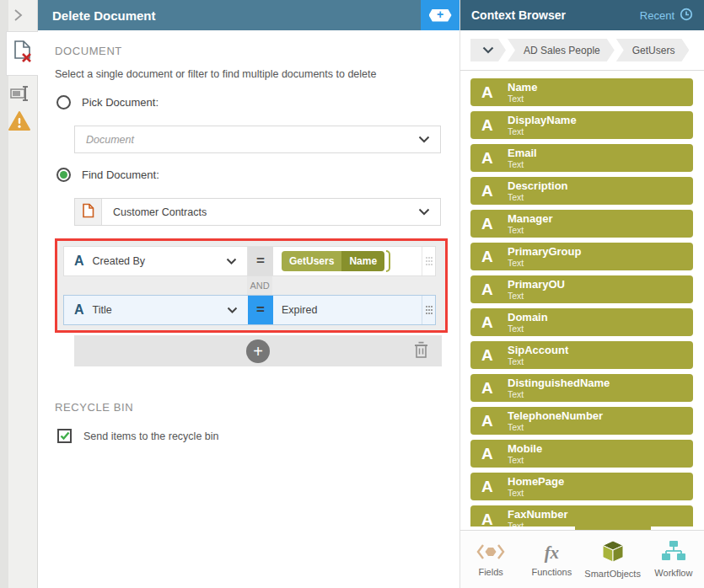 The width and height of the screenshot is (704, 588). I want to click on breadcrumb-item-method: GetUsers, so click(653, 51).